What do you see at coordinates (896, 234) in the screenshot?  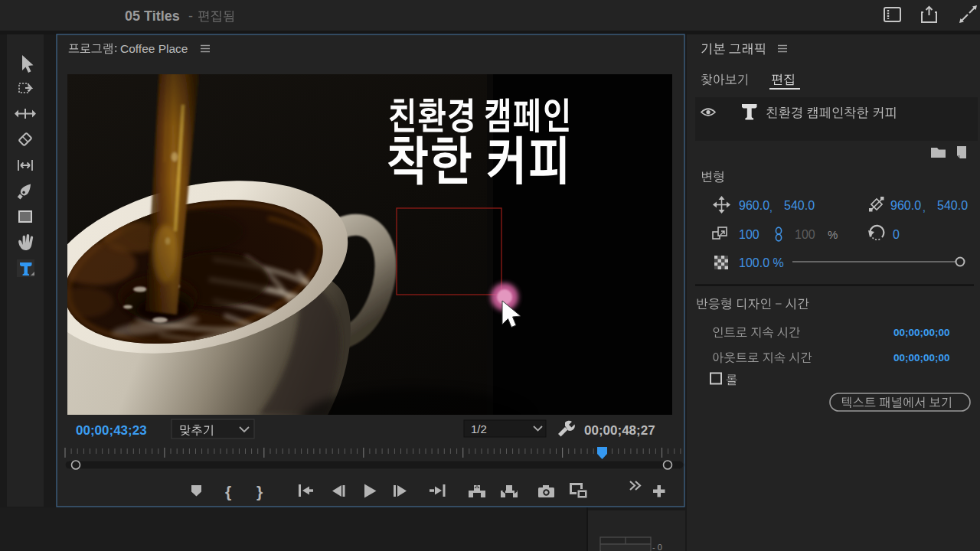 I see `svg-text: 0` at bounding box center [896, 234].